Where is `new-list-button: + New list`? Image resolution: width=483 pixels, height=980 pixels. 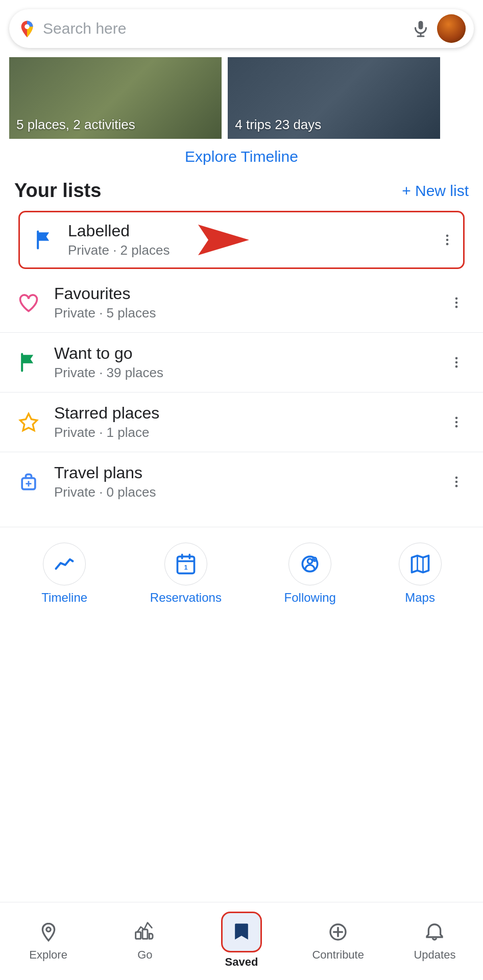
new-list-button: + New list is located at coordinates (435, 191).